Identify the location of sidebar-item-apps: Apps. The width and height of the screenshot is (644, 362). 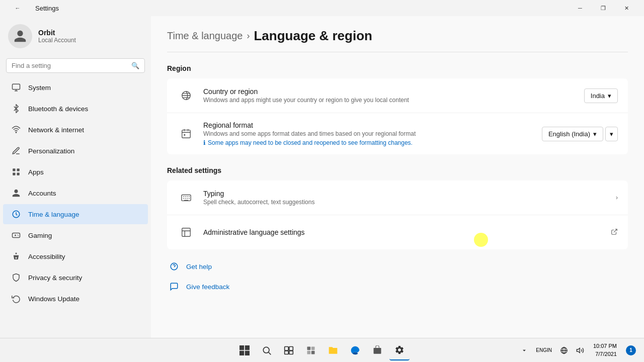
(75, 172).